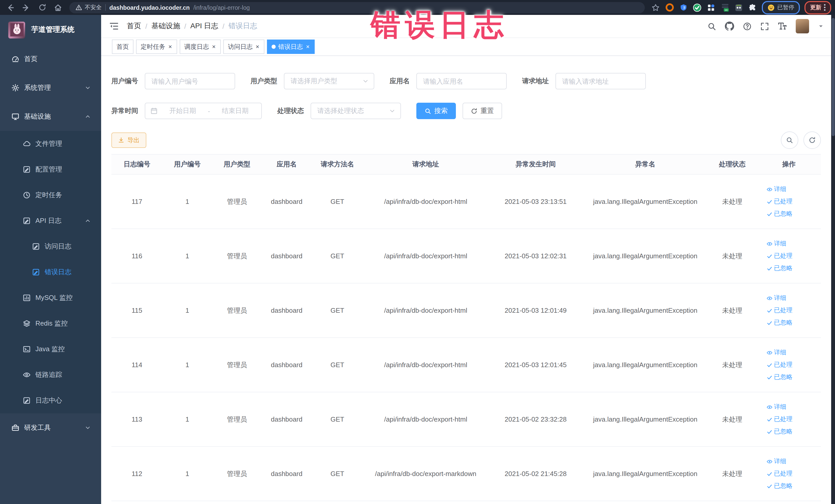 The height and width of the screenshot is (504, 835). What do you see at coordinates (205, 26) in the screenshot?
I see `breadcrumb-item-api-log: API 日志` at bounding box center [205, 26].